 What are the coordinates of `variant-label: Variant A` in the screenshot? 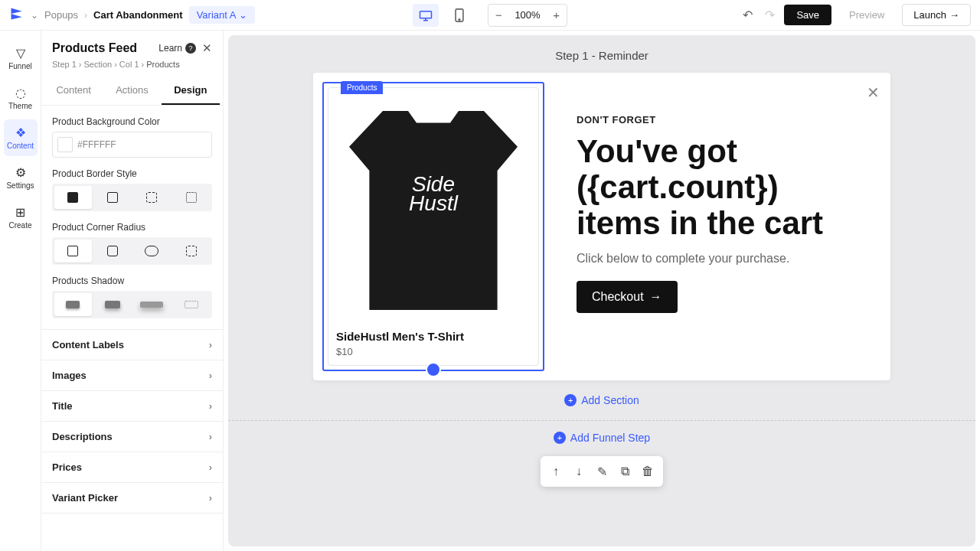 It's located at (217, 15).